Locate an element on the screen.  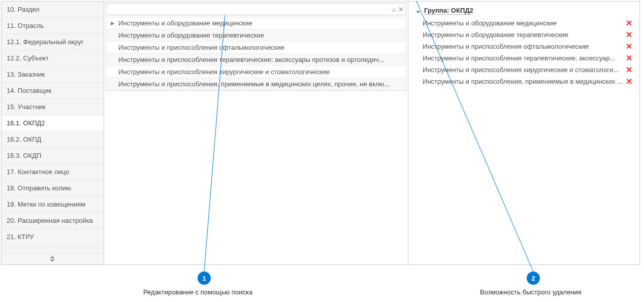
result-text: Инструменты и приспособления офтальмолог… is located at coordinates (261, 48).